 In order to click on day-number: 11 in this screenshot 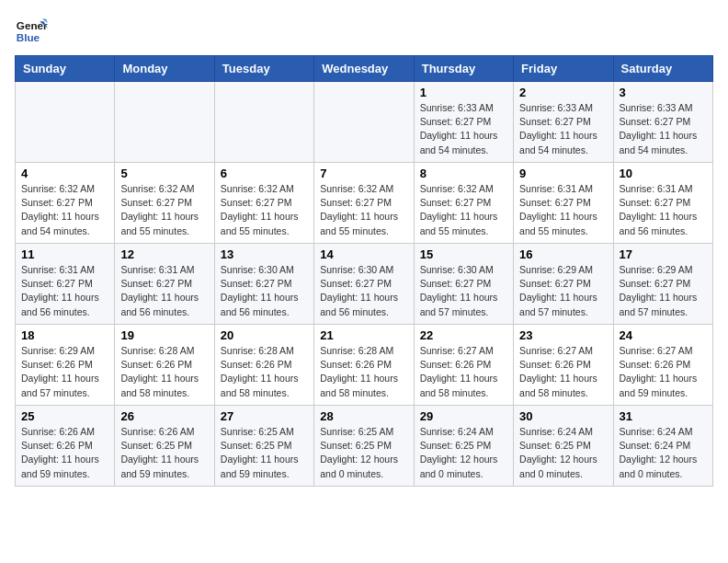, I will do `click(64, 254)`.